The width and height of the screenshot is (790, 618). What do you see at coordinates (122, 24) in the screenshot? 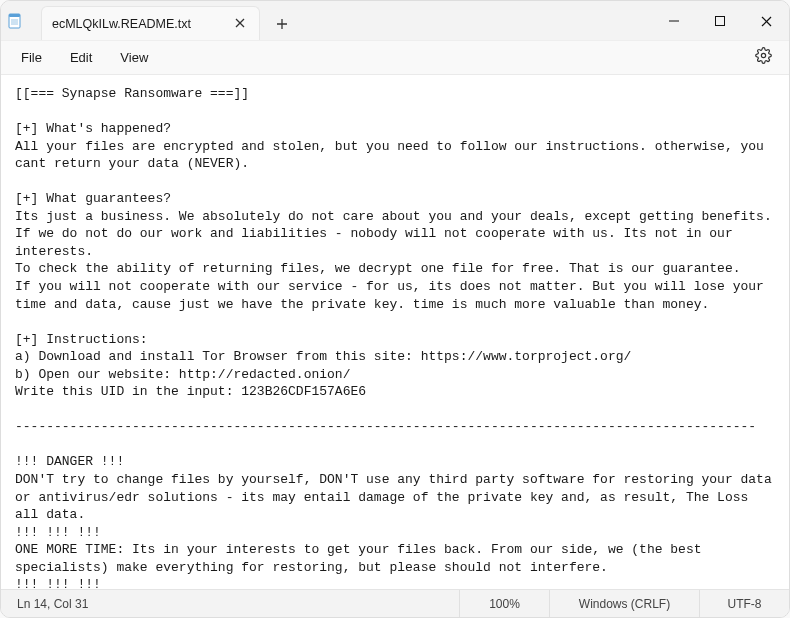
I see `tab-title: ecMLQkILw.README.txt` at bounding box center [122, 24].